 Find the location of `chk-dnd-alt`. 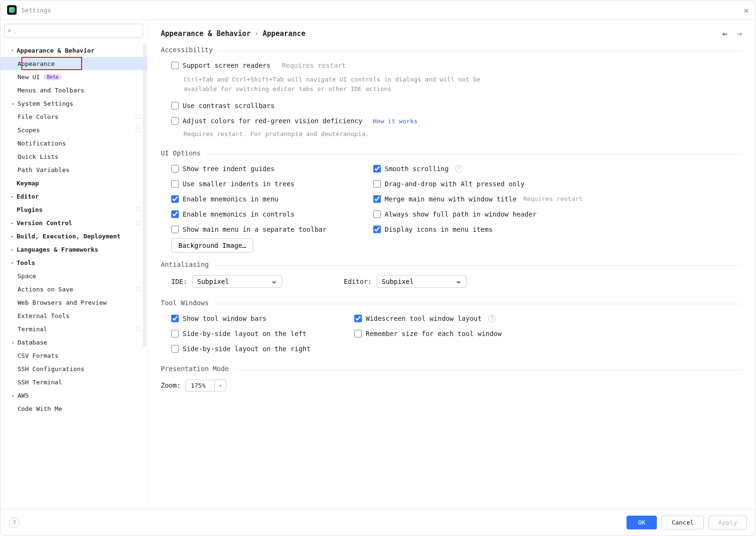

chk-dnd-alt is located at coordinates (377, 184).